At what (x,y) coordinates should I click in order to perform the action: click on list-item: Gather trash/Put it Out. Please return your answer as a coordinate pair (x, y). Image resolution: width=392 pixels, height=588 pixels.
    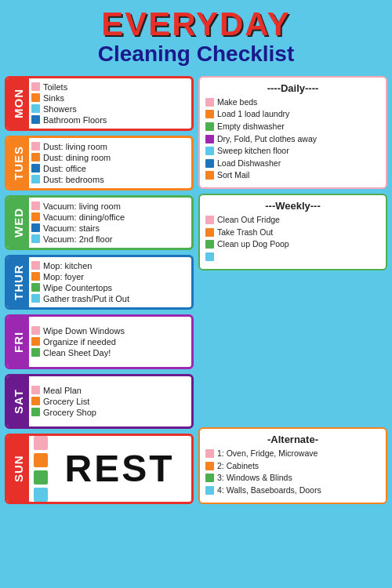
    Looking at the image, I should click on (110, 299).